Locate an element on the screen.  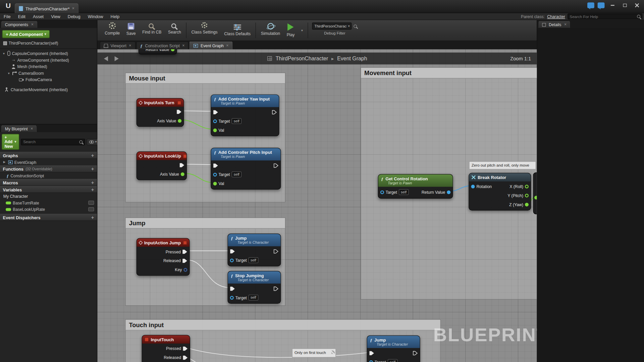
node-break-rotator: Break Rotator Rotation X (Roll) Y (Pitch… is located at coordinates (500, 192).